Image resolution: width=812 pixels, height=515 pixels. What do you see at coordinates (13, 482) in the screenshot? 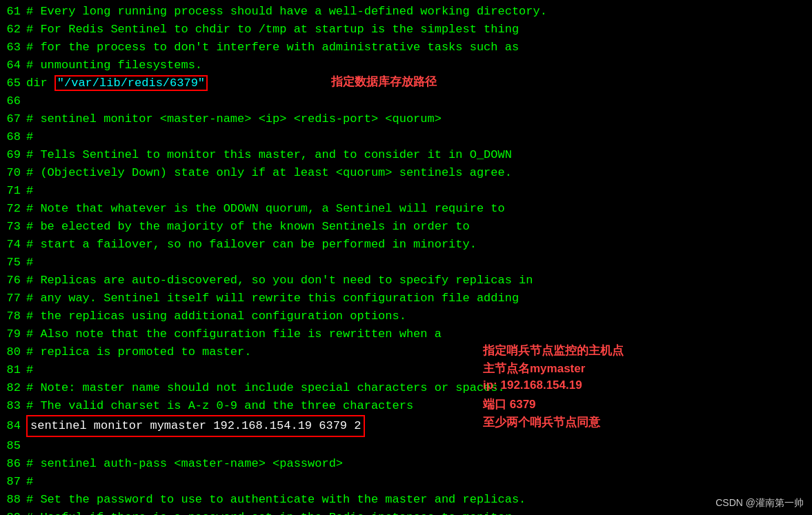
I see `line-number: 87` at bounding box center [13, 482].